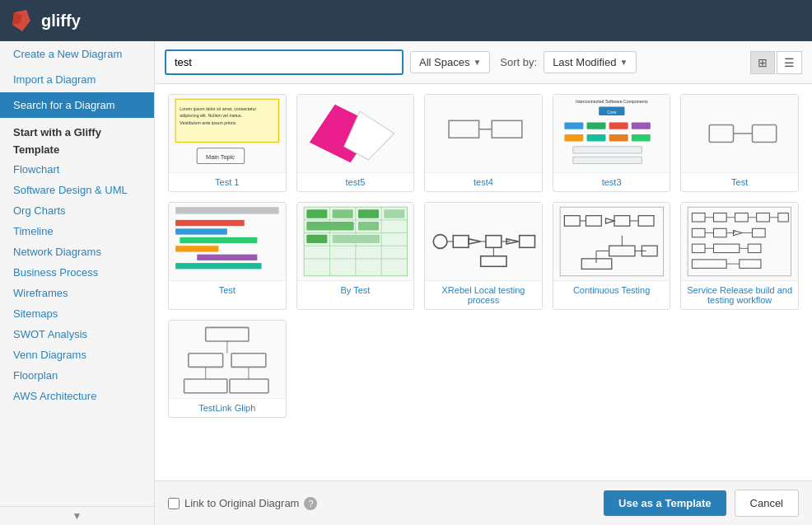 This screenshot has width=812, height=525. Describe the element at coordinates (284, 63) in the screenshot. I see `search-input` at that location.